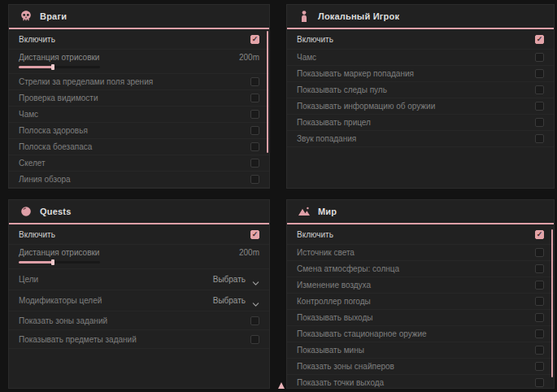 The image size is (557, 392). I want to click on option-label: Полоска боезапаса, so click(55, 146).